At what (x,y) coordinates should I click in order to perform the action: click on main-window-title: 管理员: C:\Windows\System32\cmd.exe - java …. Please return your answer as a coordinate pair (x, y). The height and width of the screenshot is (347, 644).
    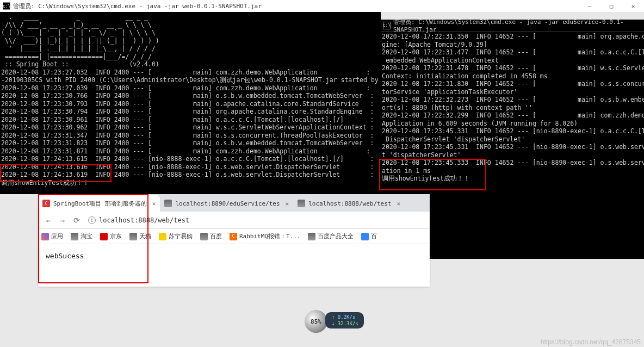
    Looking at the image, I should click on (296, 7).